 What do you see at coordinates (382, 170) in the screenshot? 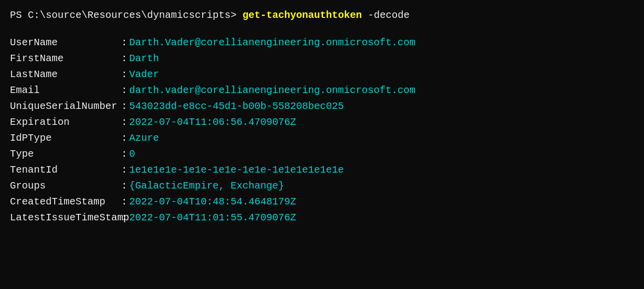
I see `field-value-8: 1e1e1e1e-1e1e-1e1e-1e1e-1e1e1e1e1e1e` at bounding box center [382, 170].